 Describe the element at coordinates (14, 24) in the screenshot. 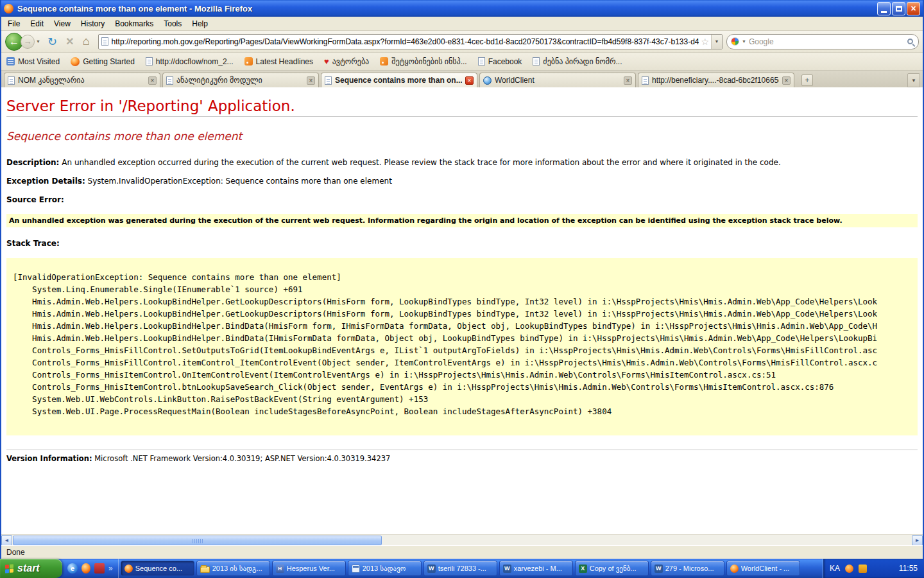

I see `menu-file: File` at that location.